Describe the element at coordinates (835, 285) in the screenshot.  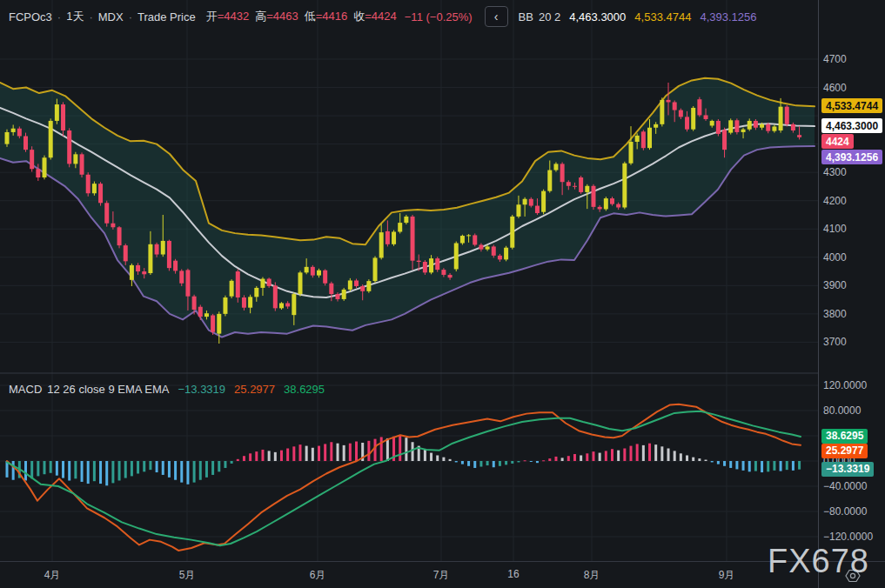
I see `price-tick-label: 3900` at that location.